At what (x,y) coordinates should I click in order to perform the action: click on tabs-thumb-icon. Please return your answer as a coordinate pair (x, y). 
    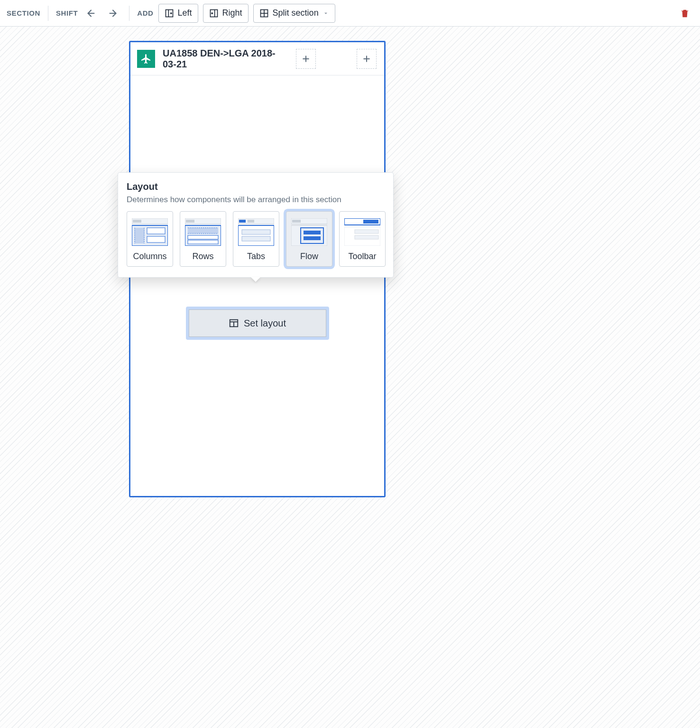
    Looking at the image, I should click on (256, 232).